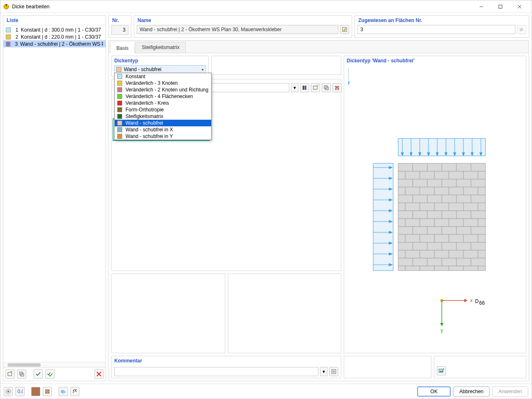 The height and width of the screenshot is (399, 532). Describe the element at coordinates (163, 106) in the screenshot. I see `dickentyp-dropdown: KonstantVeränderlich - 3 KnotenVeränderl…` at that location.